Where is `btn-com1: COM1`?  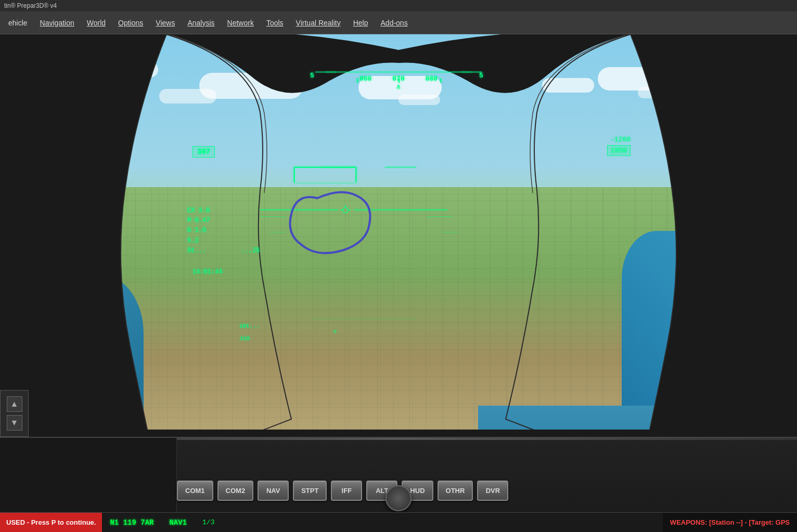 btn-com1: COM1 is located at coordinates (195, 491).